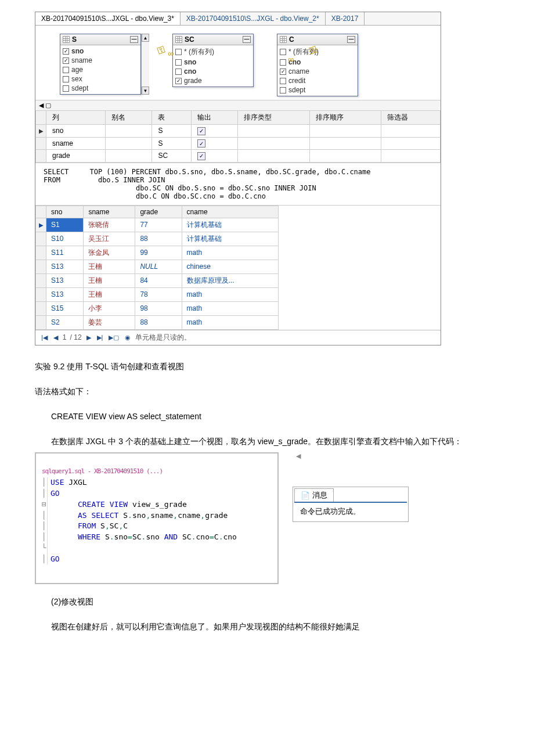 The width and height of the screenshot is (534, 756). I want to click on tab-2017: XB-2017, so click(345, 19).